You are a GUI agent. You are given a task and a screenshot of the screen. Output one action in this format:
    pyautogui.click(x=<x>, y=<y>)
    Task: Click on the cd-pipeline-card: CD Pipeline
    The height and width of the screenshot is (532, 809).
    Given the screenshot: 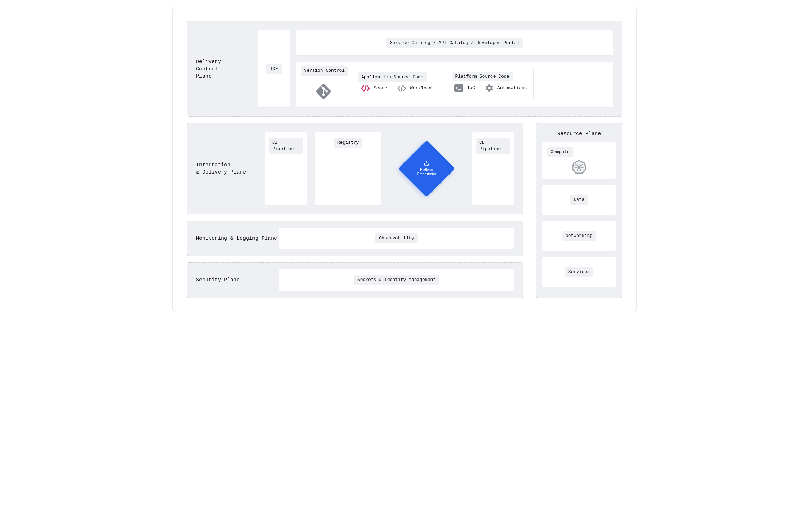 What is the action you would take?
    pyautogui.click(x=493, y=169)
    